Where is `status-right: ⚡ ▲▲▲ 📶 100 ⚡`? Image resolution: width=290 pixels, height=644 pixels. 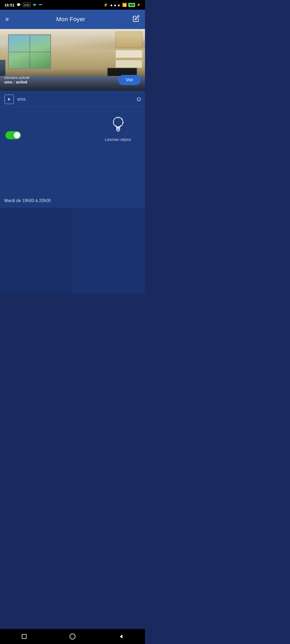 status-right: ⚡ ▲▲▲ 📶 100 ⚡ is located at coordinates (122, 5).